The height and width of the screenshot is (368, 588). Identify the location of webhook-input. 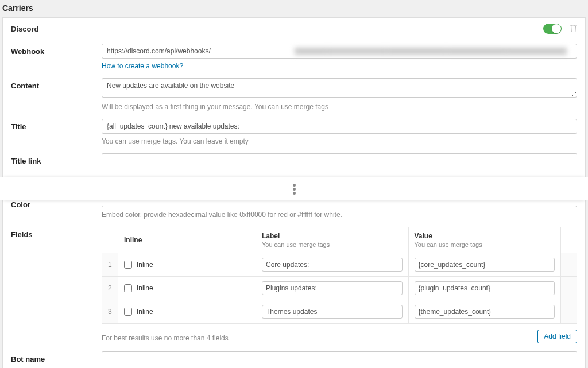
(339, 51).